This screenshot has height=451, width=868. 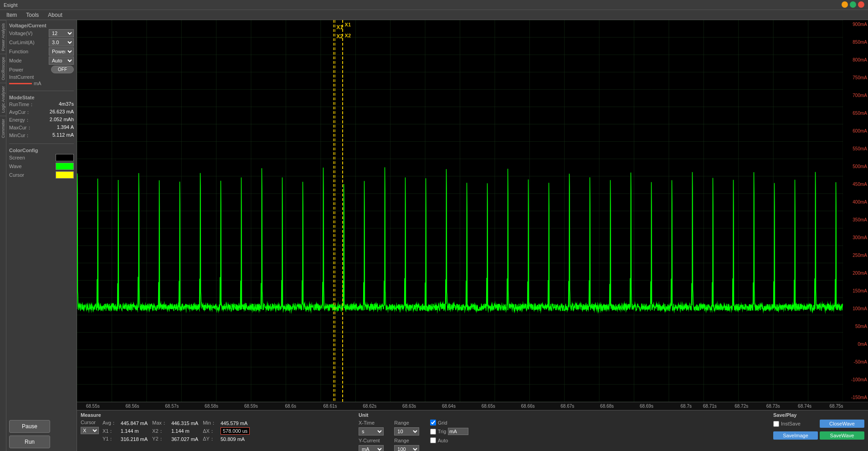 What do you see at coordinates (134, 439) in the screenshot?
I see `y1-value: 316.218 mA` at bounding box center [134, 439].